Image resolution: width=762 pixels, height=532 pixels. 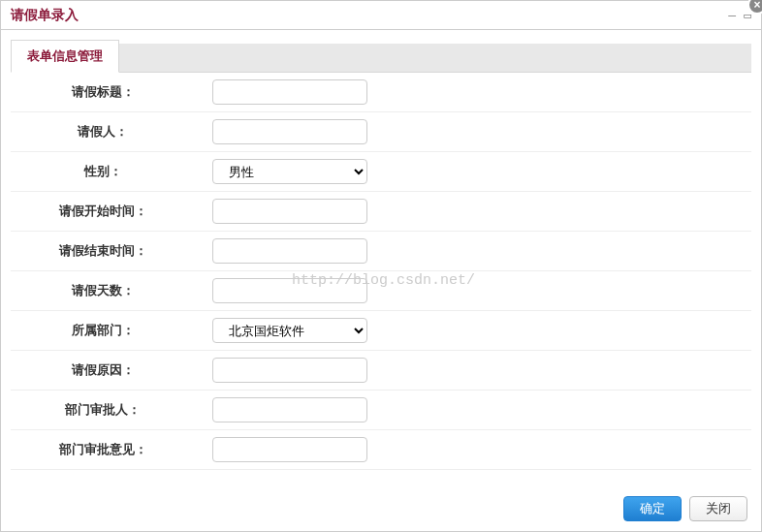 What do you see at coordinates (290, 251) in the screenshot?
I see `input-end-time` at bounding box center [290, 251].